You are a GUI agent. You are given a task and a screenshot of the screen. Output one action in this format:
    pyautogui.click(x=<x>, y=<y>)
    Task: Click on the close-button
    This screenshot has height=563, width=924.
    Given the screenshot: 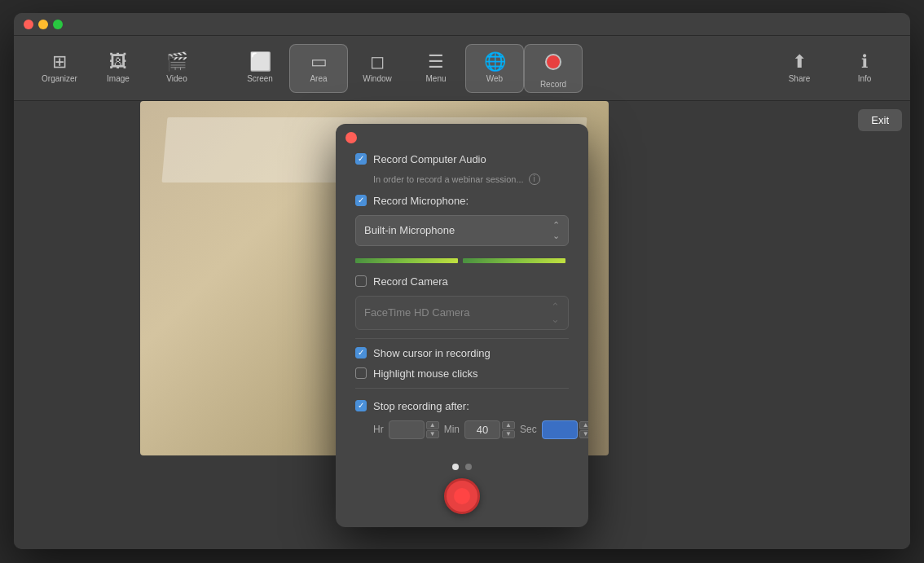 What is the action you would take?
    pyautogui.click(x=29, y=24)
    